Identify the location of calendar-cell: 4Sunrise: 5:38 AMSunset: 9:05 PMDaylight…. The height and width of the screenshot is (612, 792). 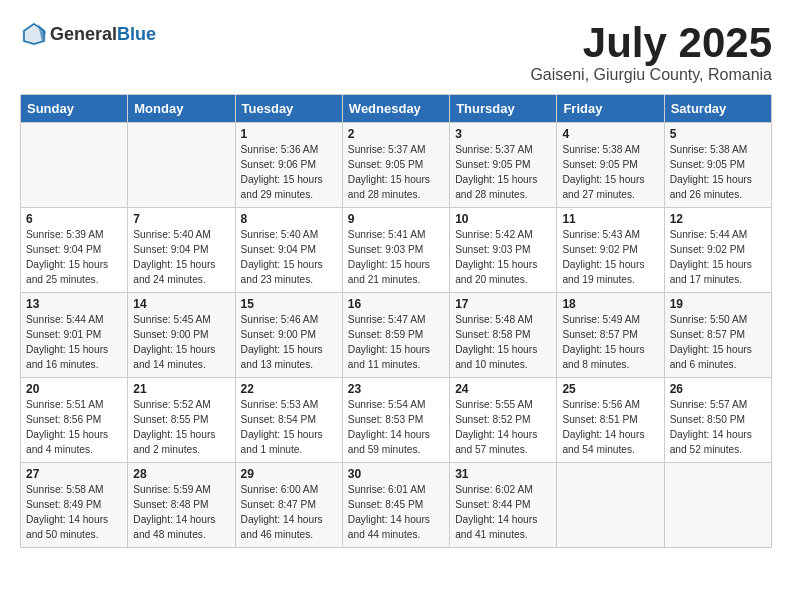
(610, 166).